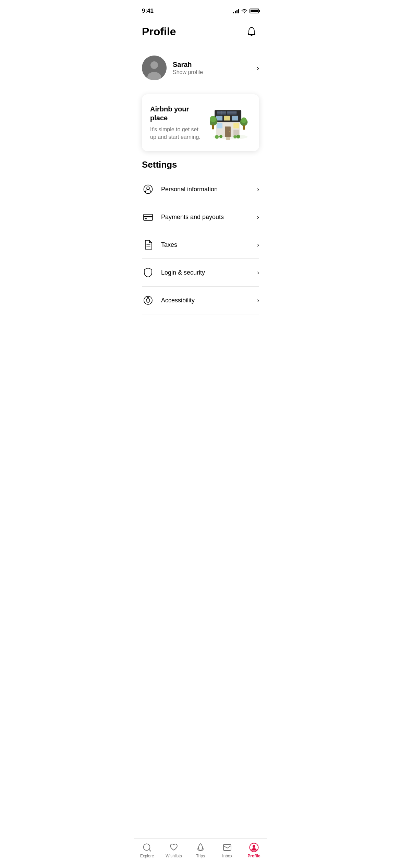  Describe the element at coordinates (200, 273) in the screenshot. I see `settings-item-login-security: Login & security ›` at that location.